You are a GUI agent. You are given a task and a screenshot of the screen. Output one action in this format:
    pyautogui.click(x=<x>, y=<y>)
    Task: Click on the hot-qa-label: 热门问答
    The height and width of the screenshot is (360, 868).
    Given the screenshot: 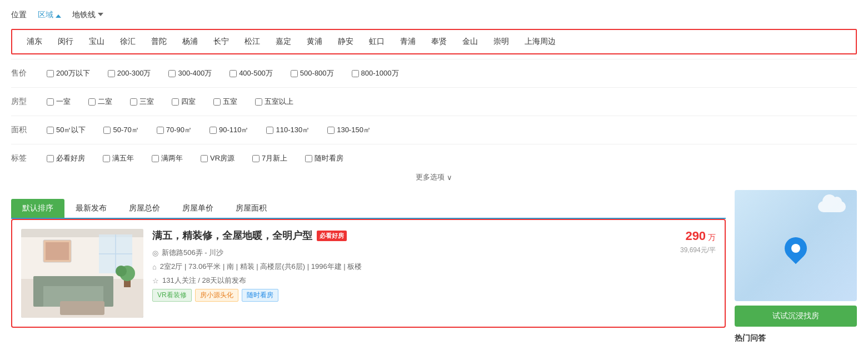 What is the action you would take?
    pyautogui.click(x=796, y=338)
    